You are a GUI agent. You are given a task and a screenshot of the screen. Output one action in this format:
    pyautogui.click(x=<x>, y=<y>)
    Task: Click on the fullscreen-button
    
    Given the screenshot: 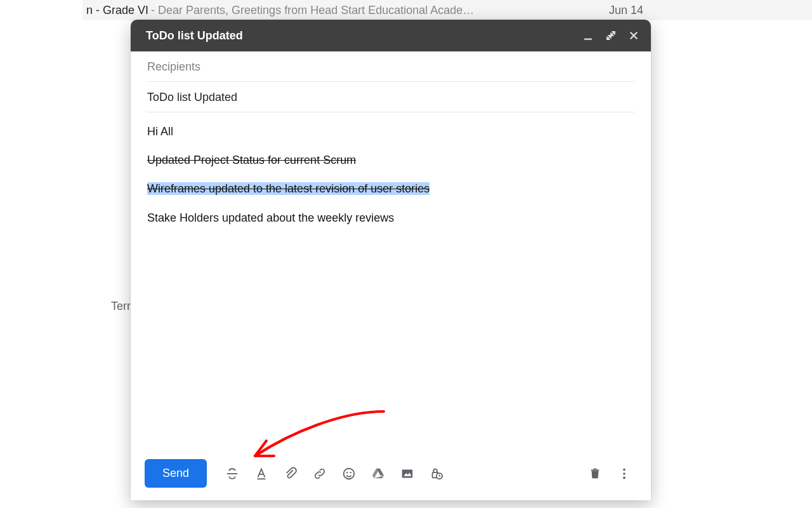 What is the action you would take?
    pyautogui.click(x=611, y=36)
    